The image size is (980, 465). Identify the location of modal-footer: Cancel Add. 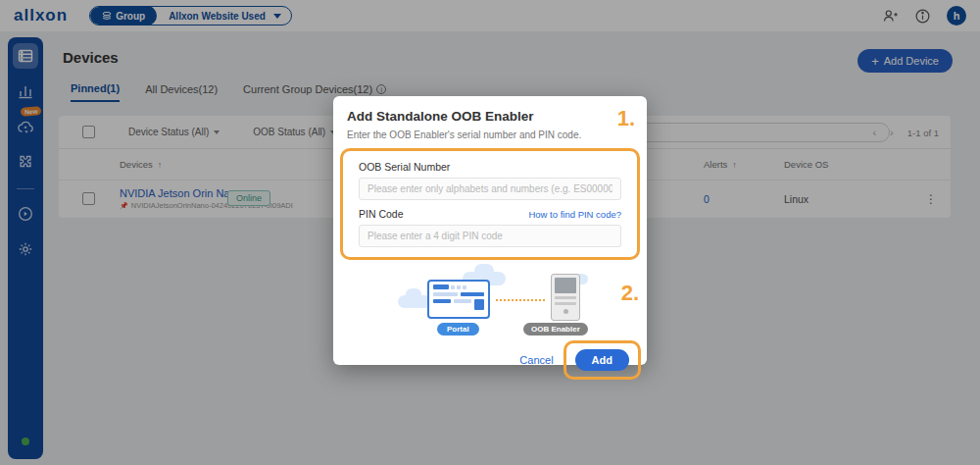
(490, 360).